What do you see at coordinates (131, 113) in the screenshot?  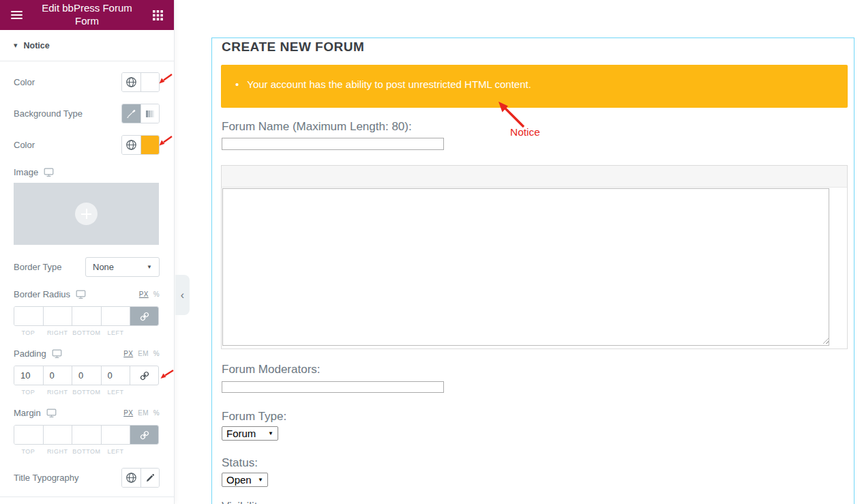 I see `brush-icon` at bounding box center [131, 113].